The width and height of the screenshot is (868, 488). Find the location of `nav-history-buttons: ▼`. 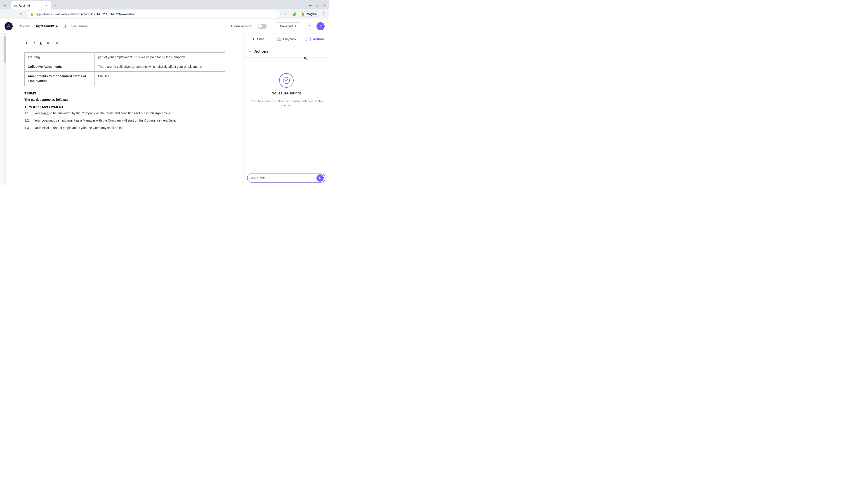

nav-history-buttons: ▼ is located at coordinates (5, 5).